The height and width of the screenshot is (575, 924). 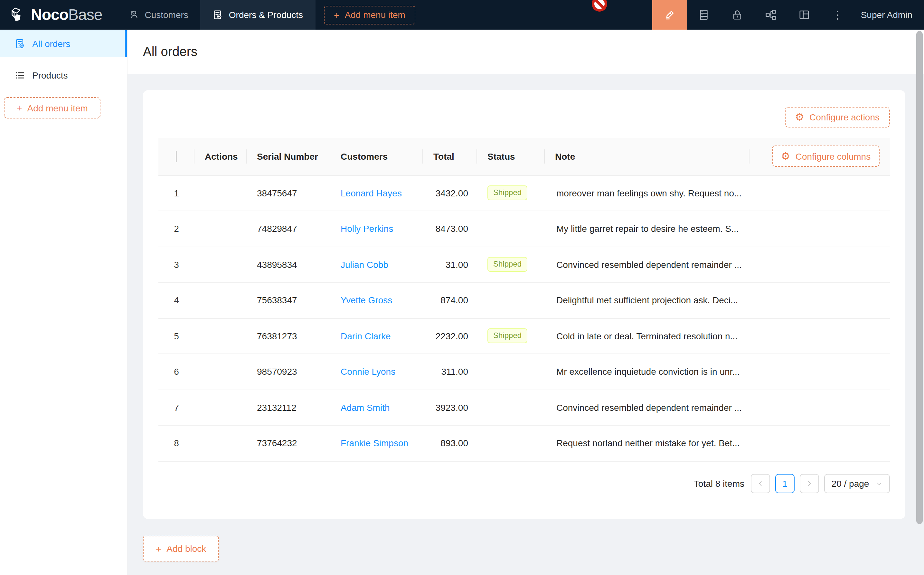 I want to click on total-cell: 3923.00, so click(x=450, y=407).